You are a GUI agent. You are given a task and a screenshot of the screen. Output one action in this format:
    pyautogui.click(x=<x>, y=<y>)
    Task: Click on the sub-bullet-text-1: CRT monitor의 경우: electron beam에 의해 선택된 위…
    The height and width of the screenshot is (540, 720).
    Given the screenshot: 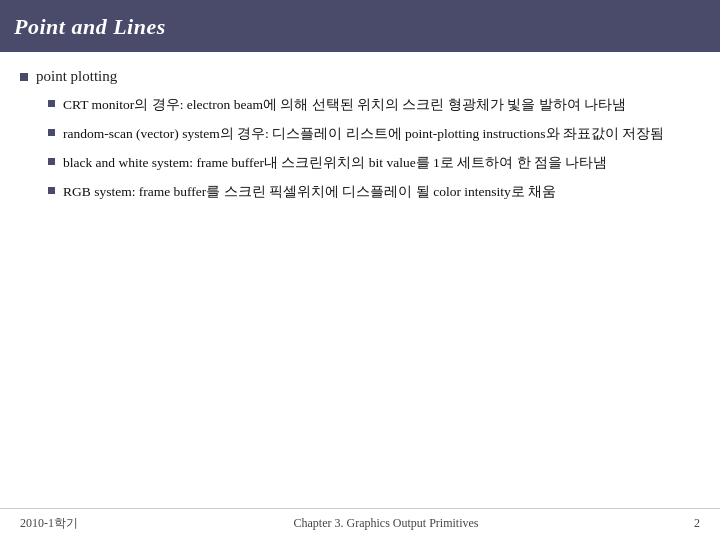 What is the action you would take?
    pyautogui.click(x=344, y=106)
    